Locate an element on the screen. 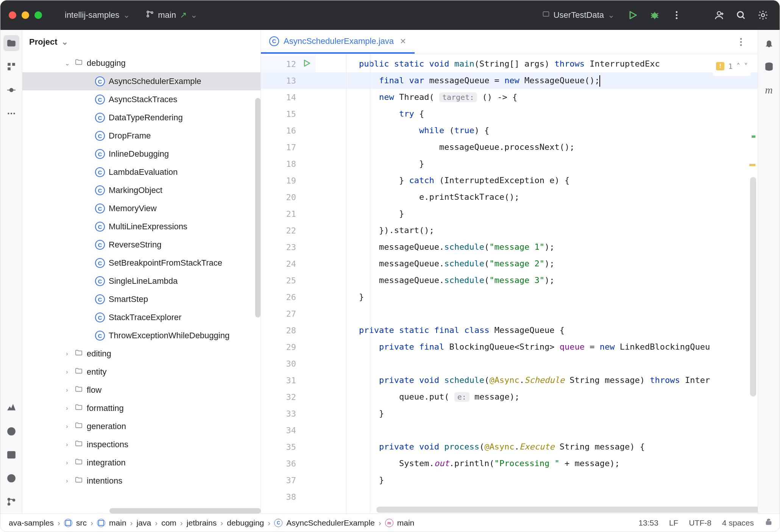  code-line: queue.put( e: message); is located at coordinates (537, 397).